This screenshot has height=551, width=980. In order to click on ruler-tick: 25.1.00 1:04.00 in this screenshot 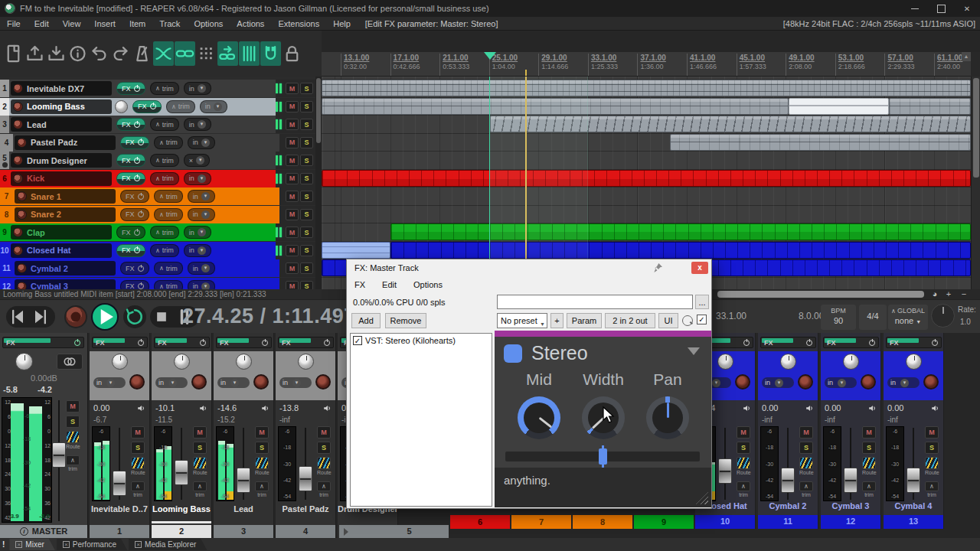, I will do `click(514, 65)`.